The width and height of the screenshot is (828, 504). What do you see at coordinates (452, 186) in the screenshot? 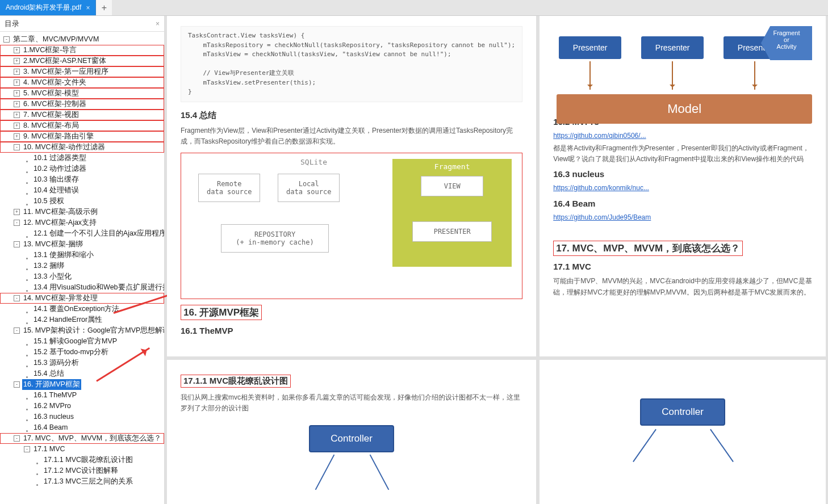
I see `box-view: VIEW` at bounding box center [452, 186].